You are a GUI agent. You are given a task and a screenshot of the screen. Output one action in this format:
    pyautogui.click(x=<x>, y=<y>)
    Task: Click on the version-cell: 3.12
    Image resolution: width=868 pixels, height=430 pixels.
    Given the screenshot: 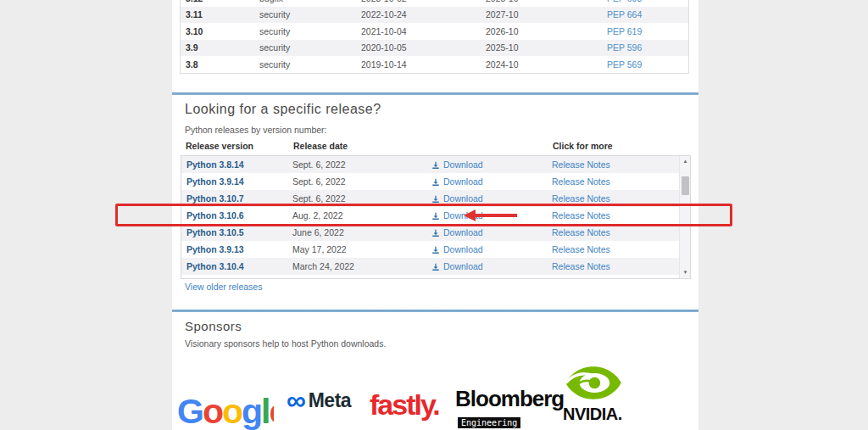 What is the action you would take?
    pyautogui.click(x=194, y=2)
    